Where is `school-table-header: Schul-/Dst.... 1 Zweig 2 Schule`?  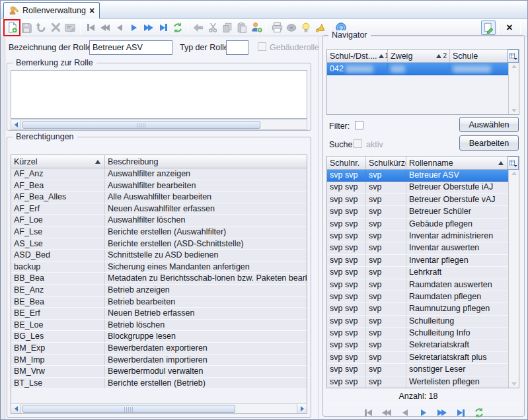 school-table-header: Schul-/Dst.... 1 Zweig 2 Schule is located at coordinates (423, 56).